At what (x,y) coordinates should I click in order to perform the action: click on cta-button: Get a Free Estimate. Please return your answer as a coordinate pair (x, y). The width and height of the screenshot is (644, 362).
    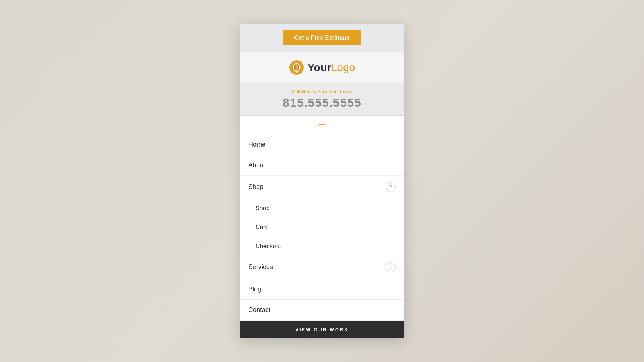
    Looking at the image, I should click on (322, 38).